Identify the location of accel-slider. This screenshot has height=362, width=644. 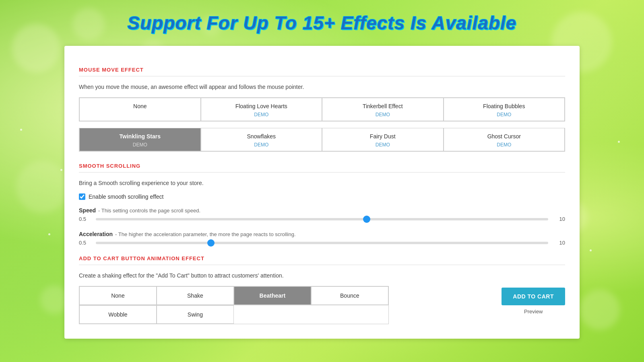
(322, 243).